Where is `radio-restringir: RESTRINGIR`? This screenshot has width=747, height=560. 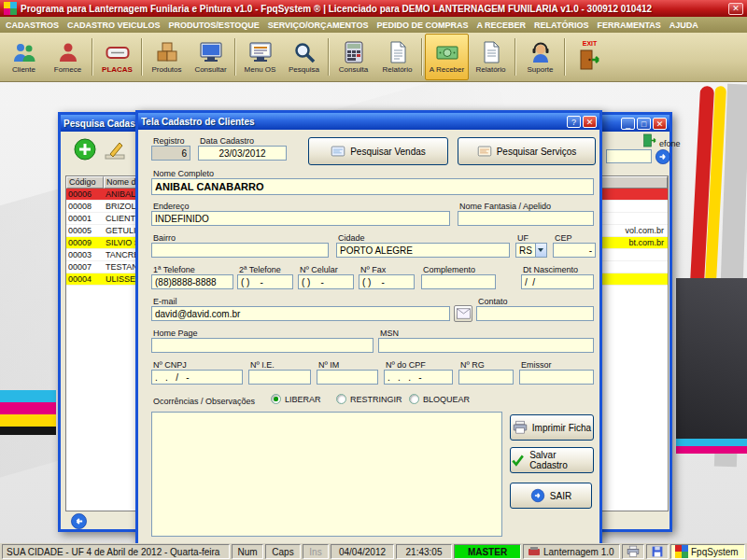
radio-restringir: RESTRINGIR is located at coordinates (370, 399).